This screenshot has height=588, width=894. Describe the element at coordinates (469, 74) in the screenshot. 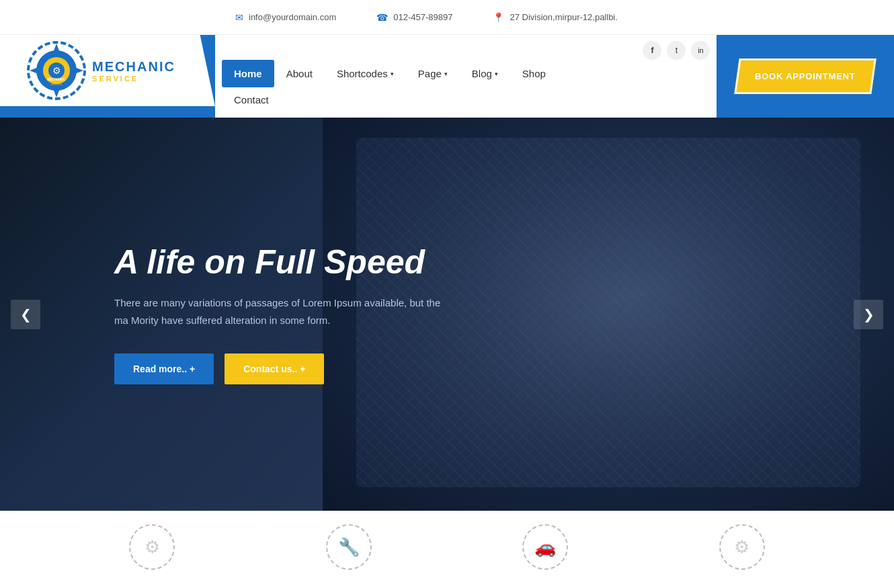

I see `main-nav-row: Home About Shortcodes ▾ Page ▾ Blog ▾ Sh…` at that location.